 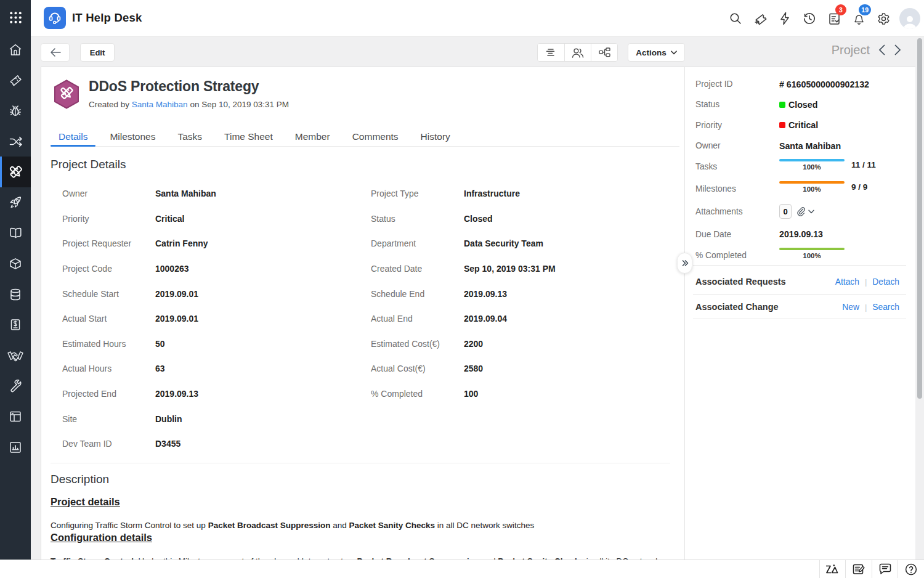 What do you see at coordinates (886, 307) in the screenshot?
I see `search-link: Search` at bounding box center [886, 307].